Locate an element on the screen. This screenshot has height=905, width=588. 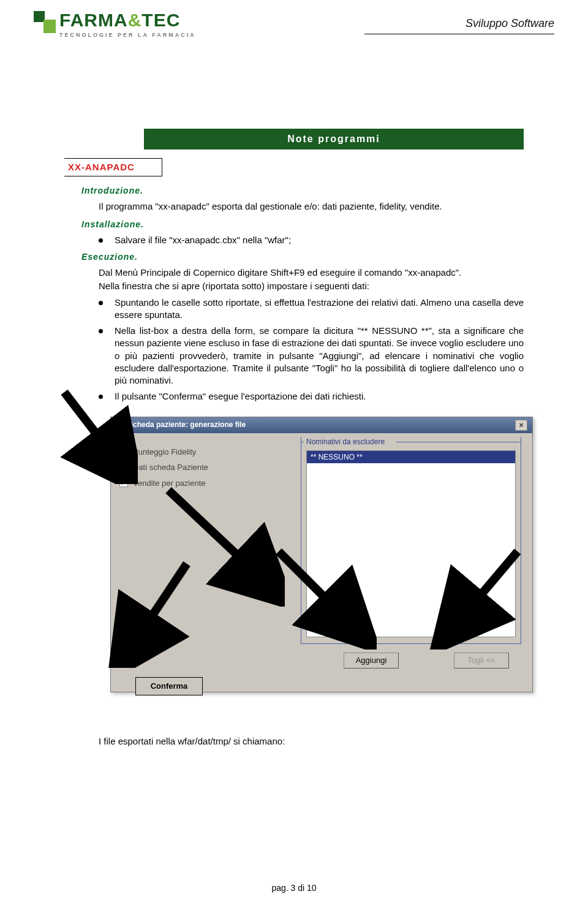
exec-line-1: Dal Menù Principale di Copernico digitar… is located at coordinates (311, 273).